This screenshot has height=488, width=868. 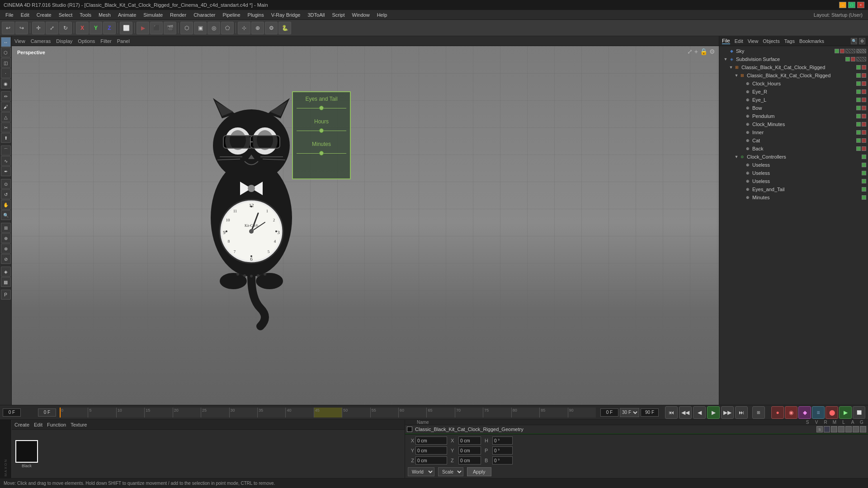 I want to click on expand-useless3, so click(x=742, y=181).